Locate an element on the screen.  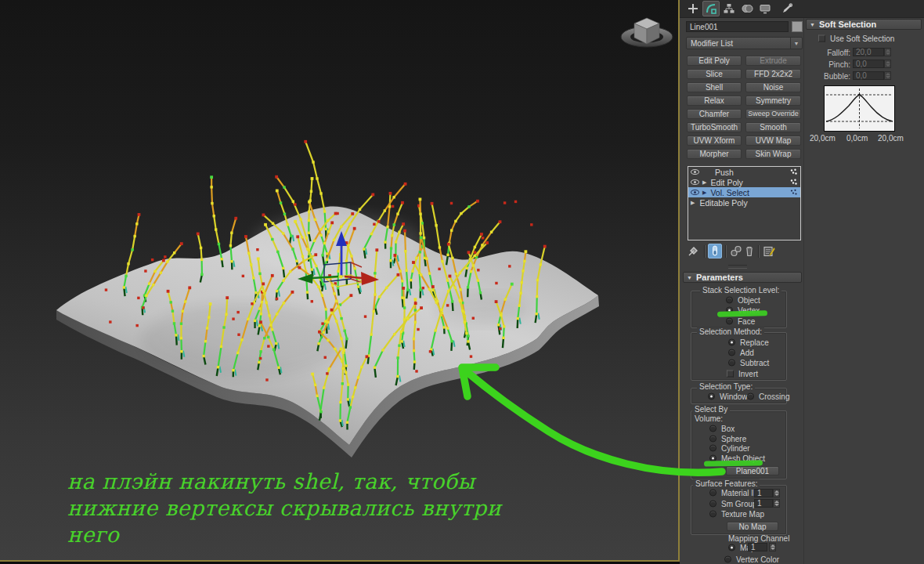
modifier-dots-icon is located at coordinates (793, 193).